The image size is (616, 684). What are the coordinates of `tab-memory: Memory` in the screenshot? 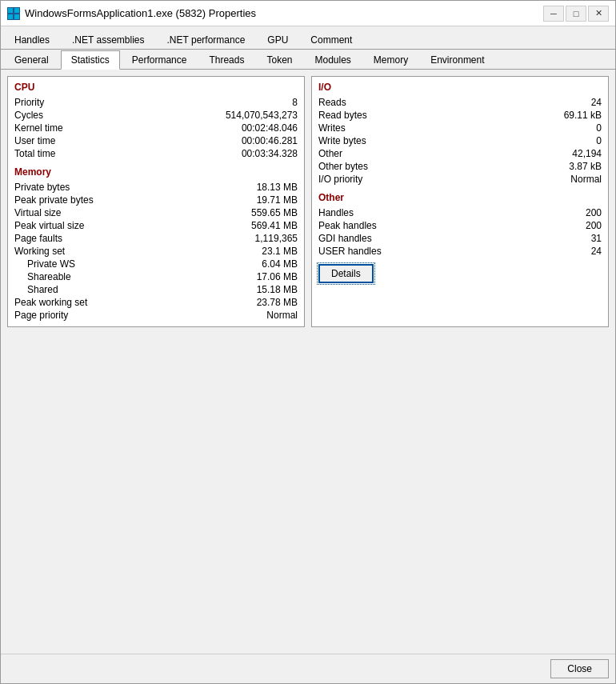 It's located at (390, 60).